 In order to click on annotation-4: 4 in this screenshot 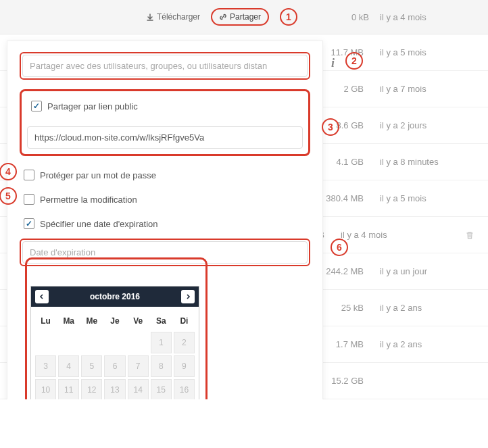, I will do `click(8, 172)`.